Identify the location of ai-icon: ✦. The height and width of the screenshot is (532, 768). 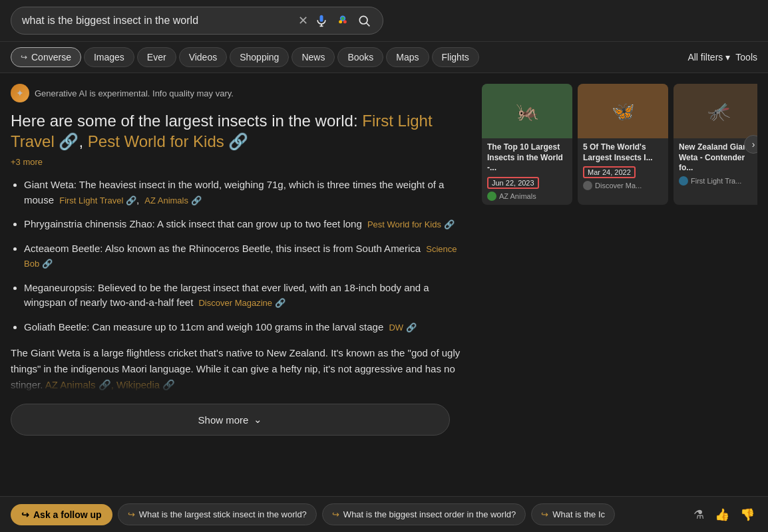
(20, 93).